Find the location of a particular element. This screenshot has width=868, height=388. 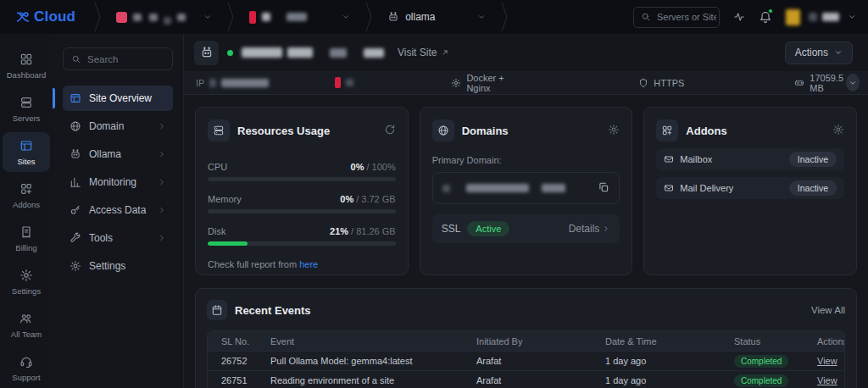

actions-button: Actions is located at coordinates (819, 53).